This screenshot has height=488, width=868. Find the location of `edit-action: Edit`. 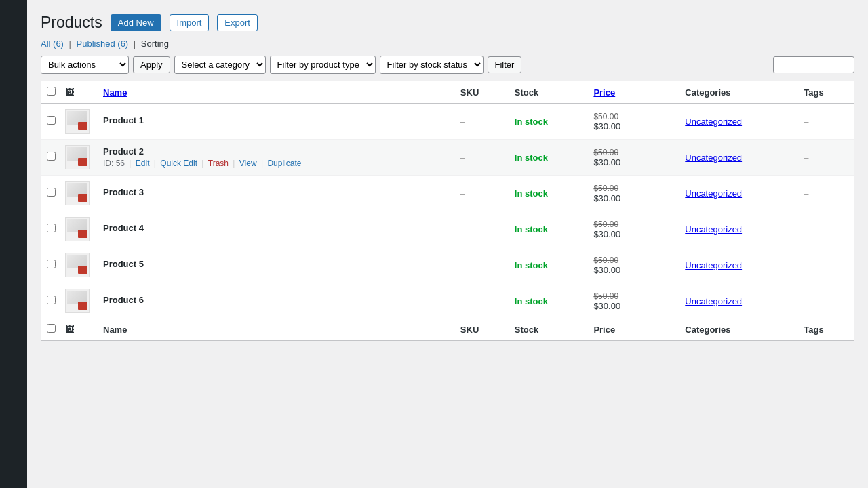

edit-action: Edit is located at coordinates (142, 163).